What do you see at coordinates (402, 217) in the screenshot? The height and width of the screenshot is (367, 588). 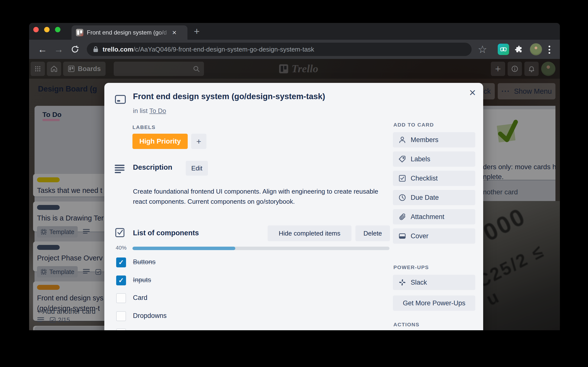 I see `paperclip-icon` at bounding box center [402, 217].